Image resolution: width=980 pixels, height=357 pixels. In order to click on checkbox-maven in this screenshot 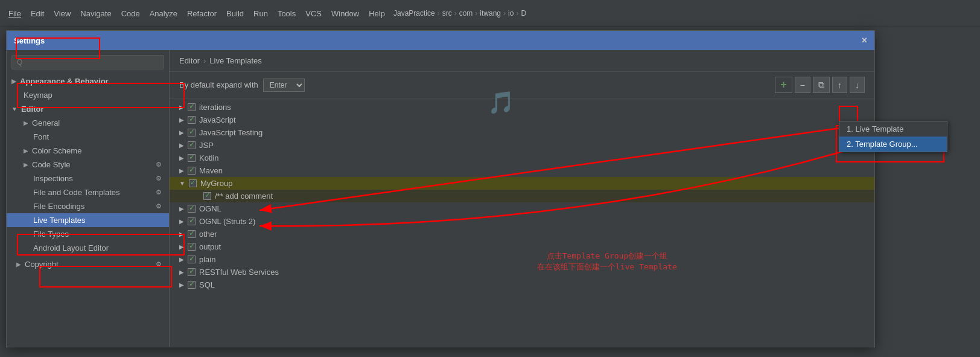, I will do `click(192, 170)`.